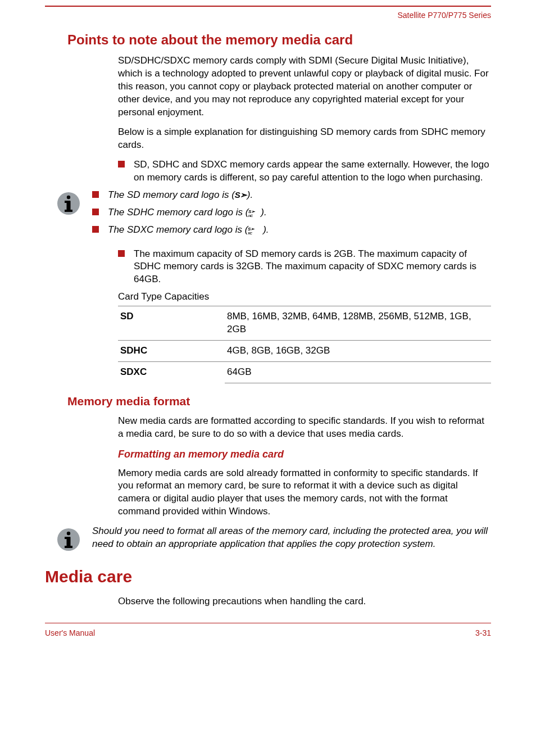 The height and width of the screenshot is (756, 536). I want to click on sd-logo-icon: S➣, so click(241, 195).